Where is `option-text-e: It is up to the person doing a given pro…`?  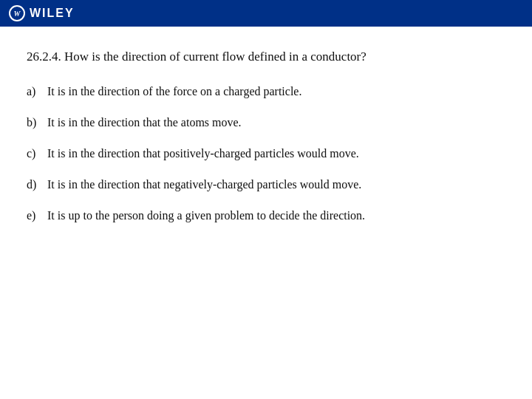 option-text-e: It is up to the person doing a given pro… is located at coordinates (276, 216).